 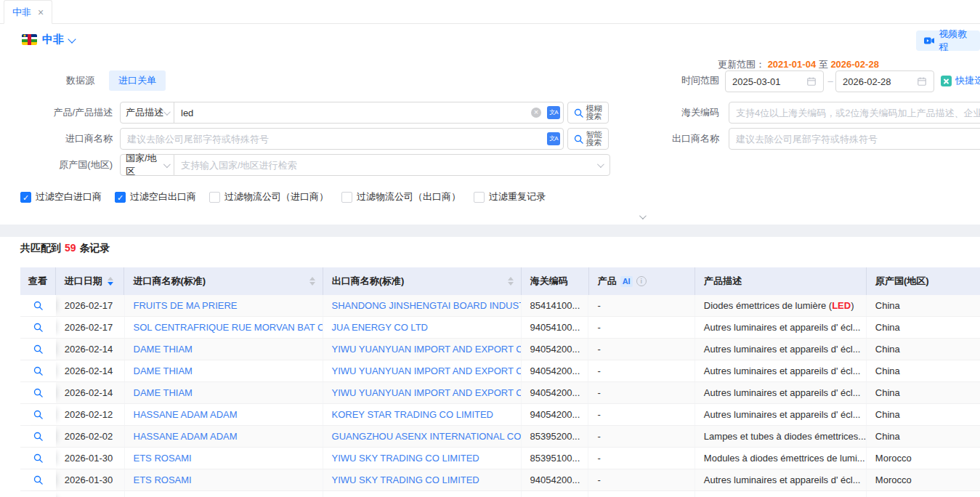 What do you see at coordinates (65, 165) in the screenshot?
I see `origin-country-label: 原产国(地区)` at bounding box center [65, 165].